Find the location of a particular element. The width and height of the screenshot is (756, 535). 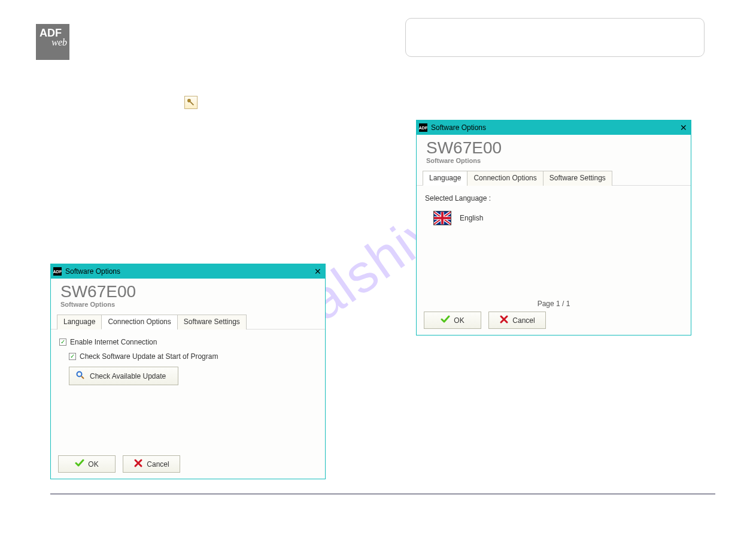

uk-flag-icon is located at coordinates (442, 218).